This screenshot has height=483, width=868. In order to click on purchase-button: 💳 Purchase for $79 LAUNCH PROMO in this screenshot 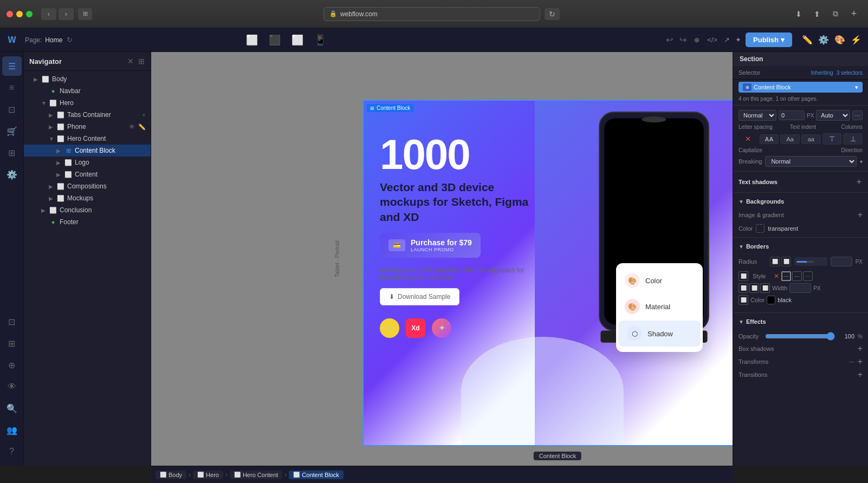, I will do `click(430, 245)`.